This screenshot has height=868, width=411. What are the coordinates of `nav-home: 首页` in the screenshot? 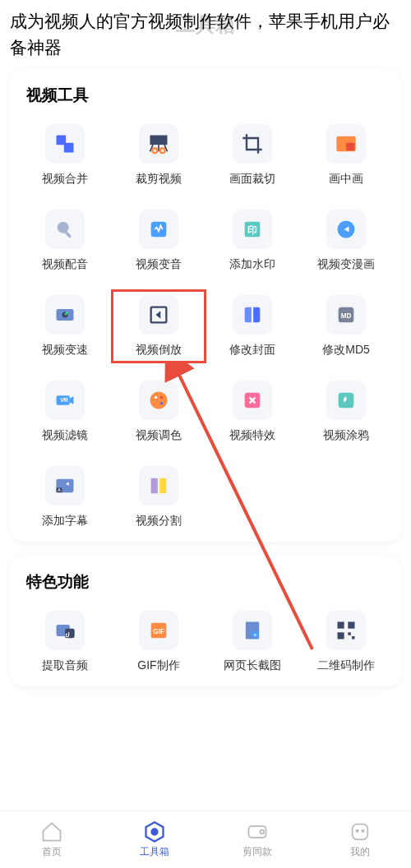 It's located at (51, 840).